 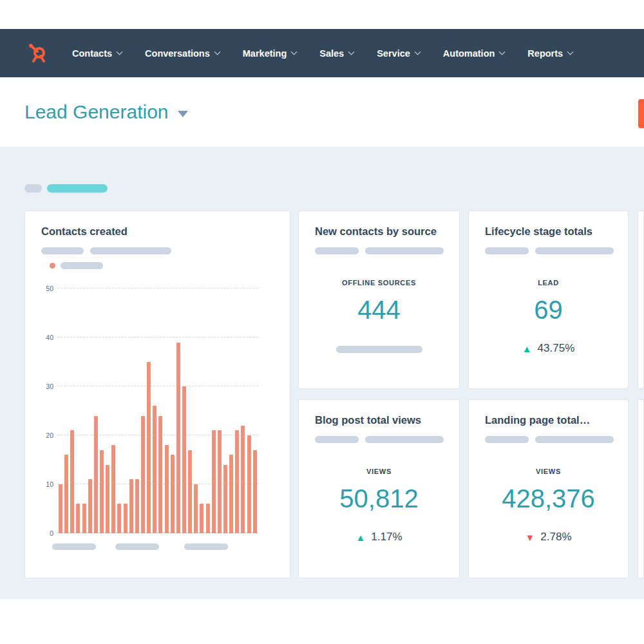 What do you see at coordinates (386, 537) in the screenshot?
I see `delta-value: 1.17%` at bounding box center [386, 537].